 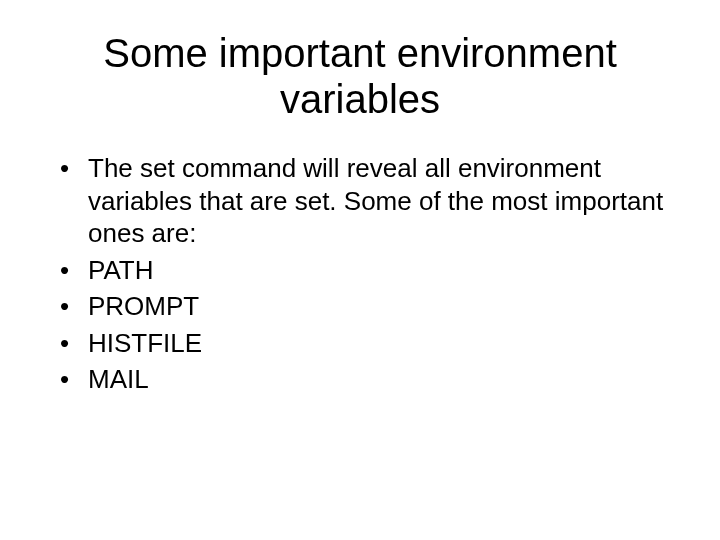 I want to click on list-item: HISTFILE, so click(x=370, y=344).